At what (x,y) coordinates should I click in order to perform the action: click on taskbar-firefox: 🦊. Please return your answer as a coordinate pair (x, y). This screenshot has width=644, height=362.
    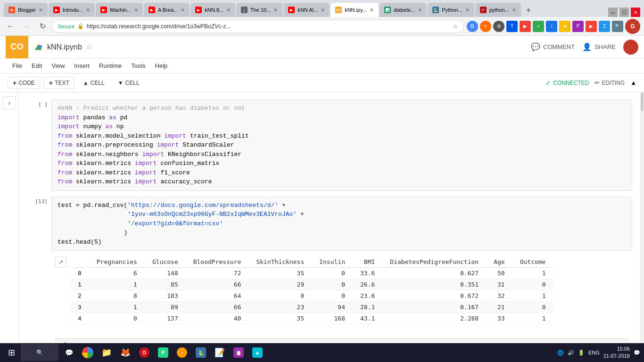
    Looking at the image, I should click on (125, 353).